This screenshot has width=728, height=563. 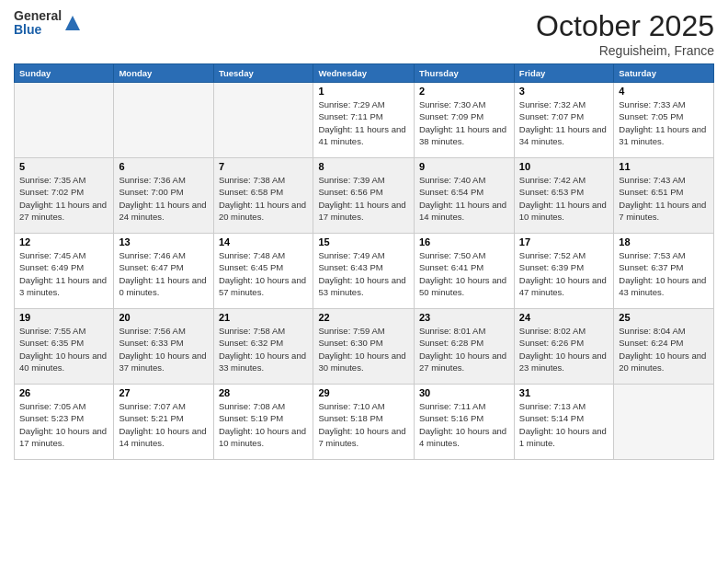 What do you see at coordinates (564, 425) in the screenshot?
I see `day-info: Sunrise: 7:13 AMSunset: 5:14 PMDaylight:…` at bounding box center [564, 425].